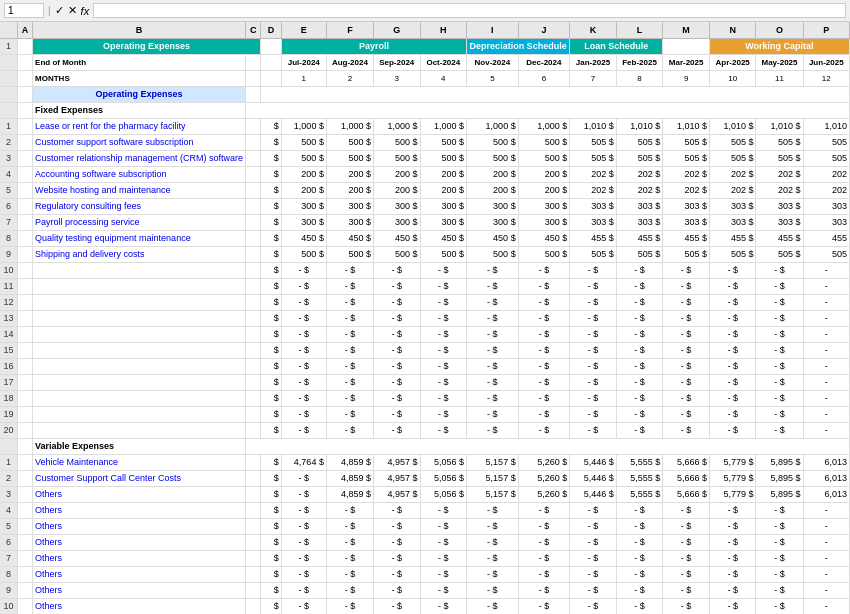 Image resolution: width=850 pixels, height=614 pixels. Describe the element at coordinates (616, 46) in the screenshot. I see `loan-header: Loan Schedule` at that location.